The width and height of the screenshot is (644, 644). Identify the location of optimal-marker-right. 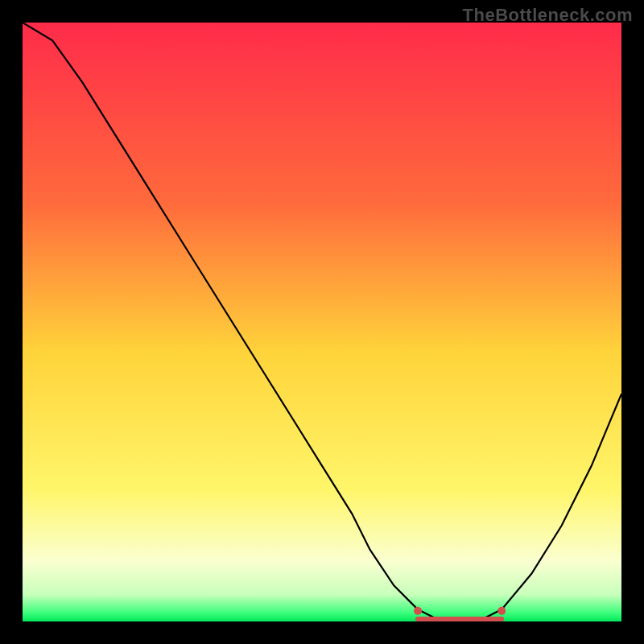
(502, 611).